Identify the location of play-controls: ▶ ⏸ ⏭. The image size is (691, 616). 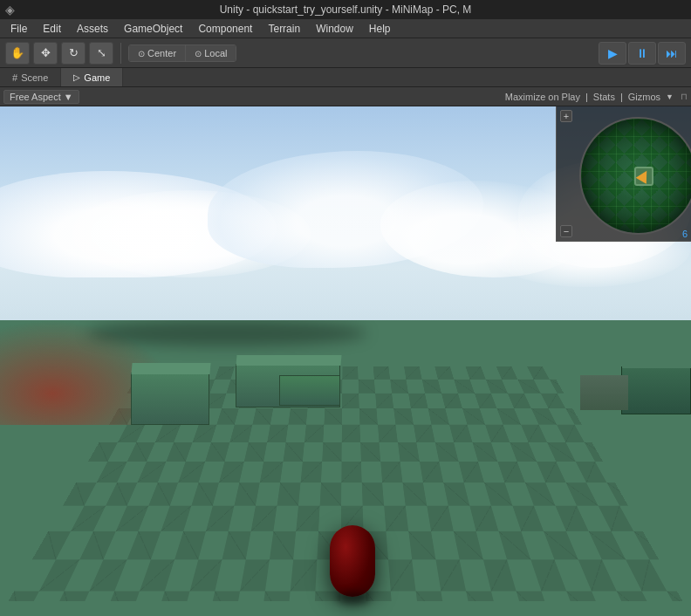
(642, 53).